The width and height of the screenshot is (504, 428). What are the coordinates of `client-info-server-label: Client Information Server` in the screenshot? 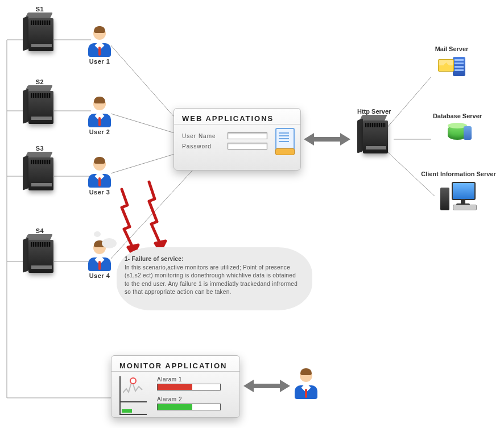 It's located at (458, 174).